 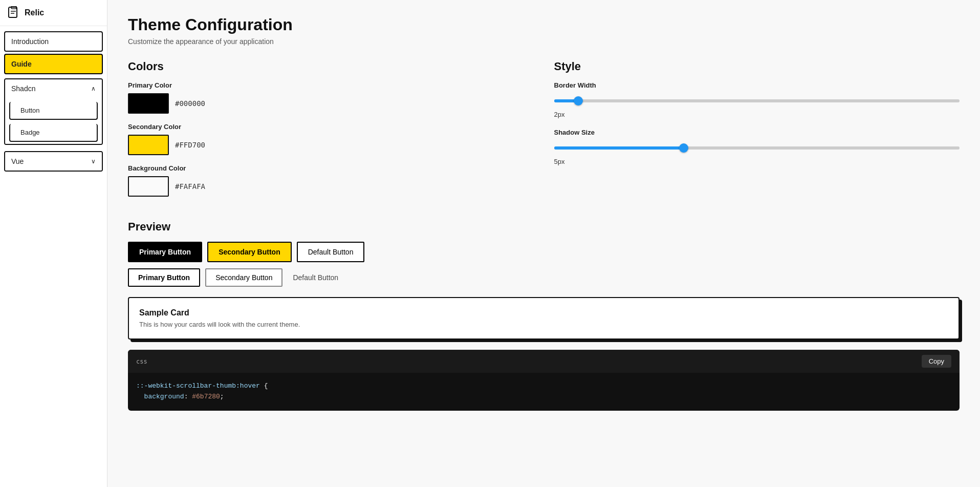 What do you see at coordinates (93, 161) in the screenshot?
I see `chevron-down-icon: ∨` at bounding box center [93, 161].